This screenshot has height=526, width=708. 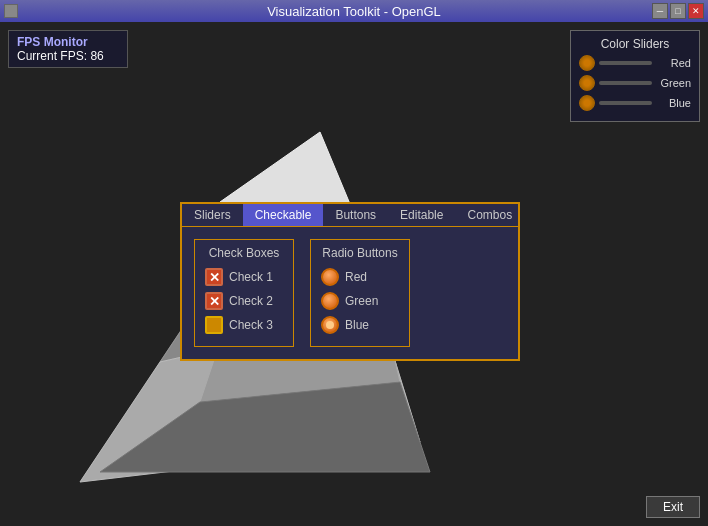 What do you see at coordinates (244, 293) in the screenshot?
I see `checkbox-group: Check Boxes ✕ Check 1 ✕ Check 2 Check 3` at bounding box center [244, 293].